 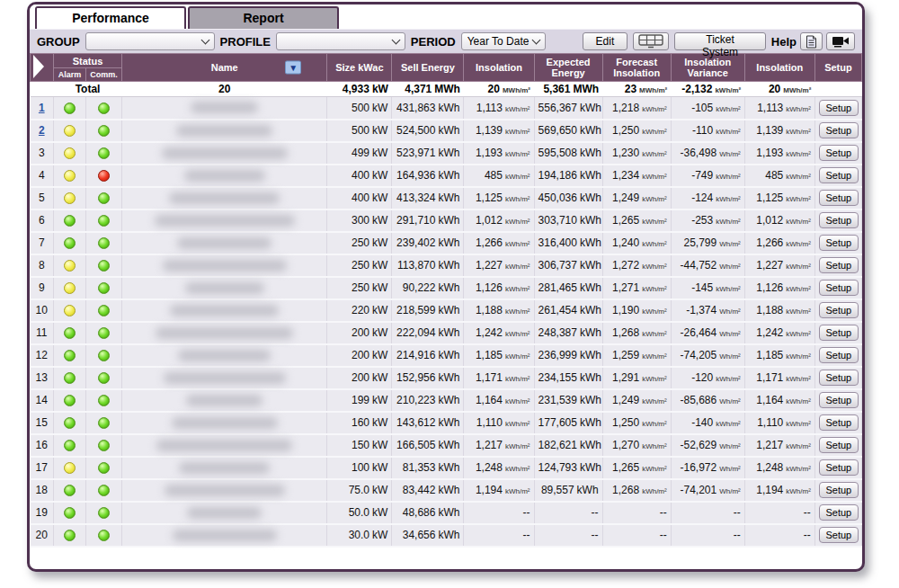 I want to click on forecast-insolation-cell: 1,291kWh/m², so click(x=636, y=378).